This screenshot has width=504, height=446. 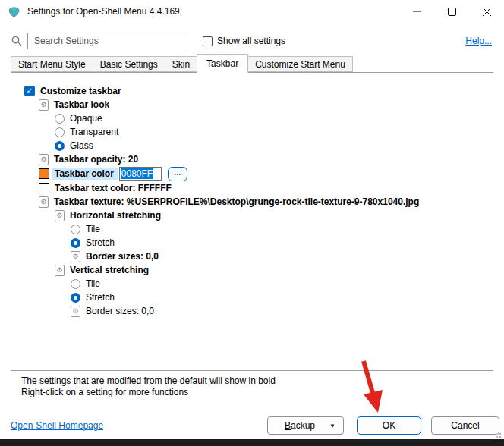 What do you see at coordinates (252, 118) in the screenshot?
I see `tree-item-opaque: Opaque` at bounding box center [252, 118].